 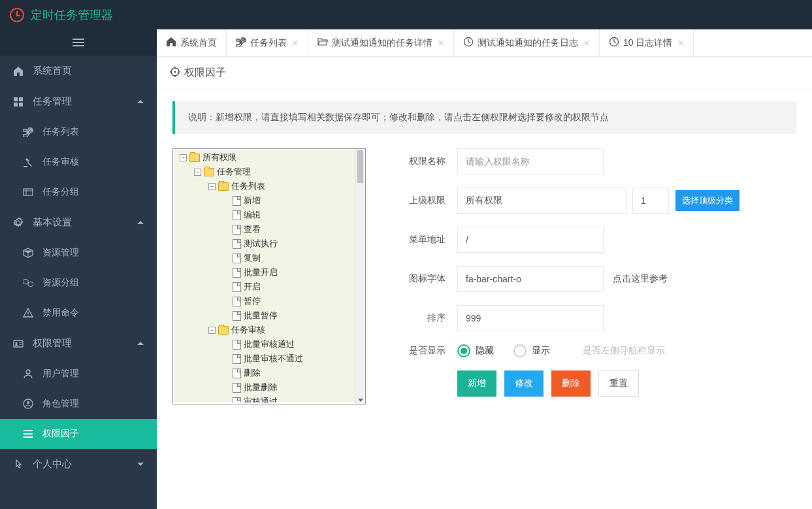 I want to click on tree-node-label: 审核通过, so click(x=261, y=399).